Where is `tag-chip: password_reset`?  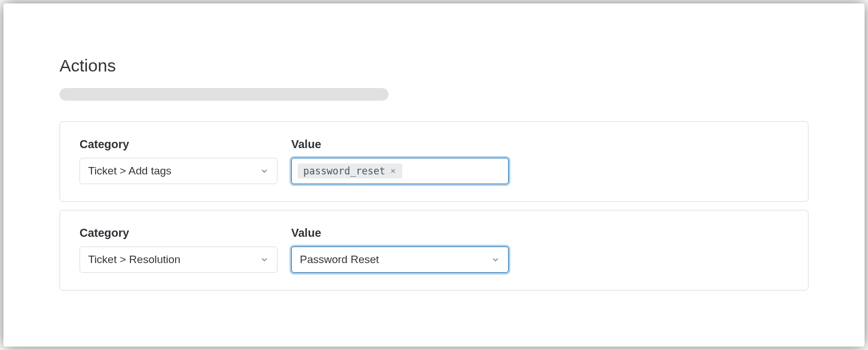 tag-chip: password_reset is located at coordinates (350, 171).